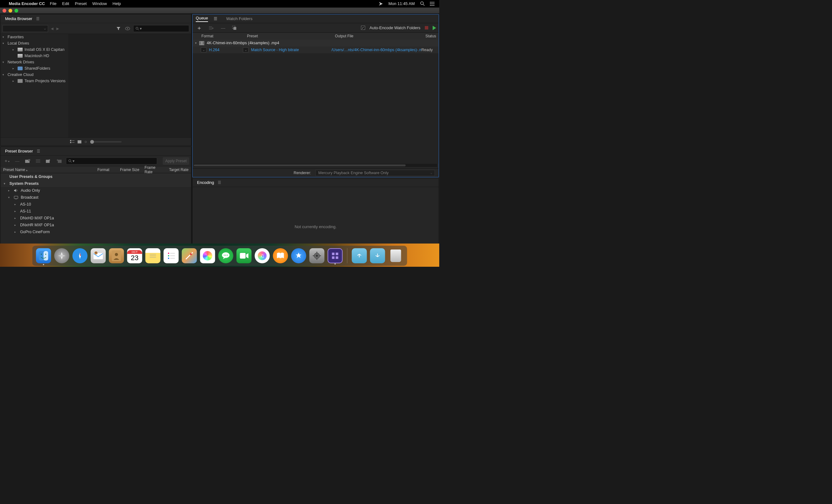 The width and height of the screenshot is (832, 504). Describe the element at coordinates (315, 165) in the screenshot. I see `queue-hscrollbar` at that location.